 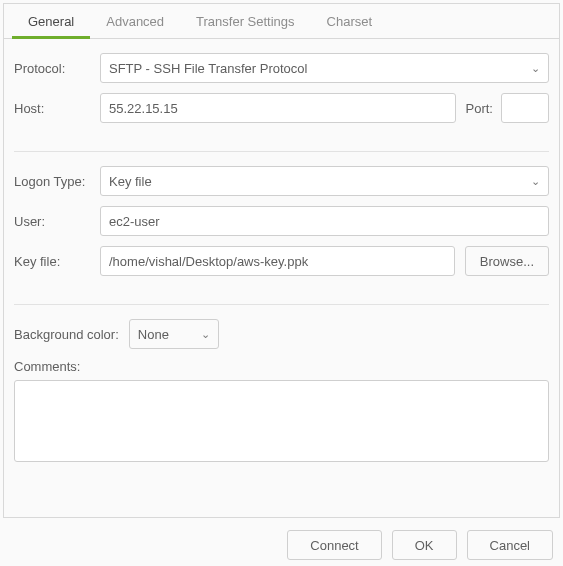 I want to click on key-file-label: Key file:, so click(x=57, y=262).